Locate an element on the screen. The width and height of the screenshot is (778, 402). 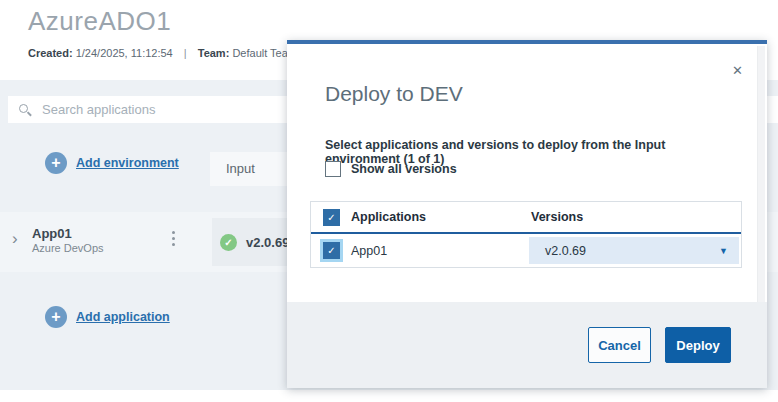
application-type: Azure DevOps is located at coordinates (68, 248).